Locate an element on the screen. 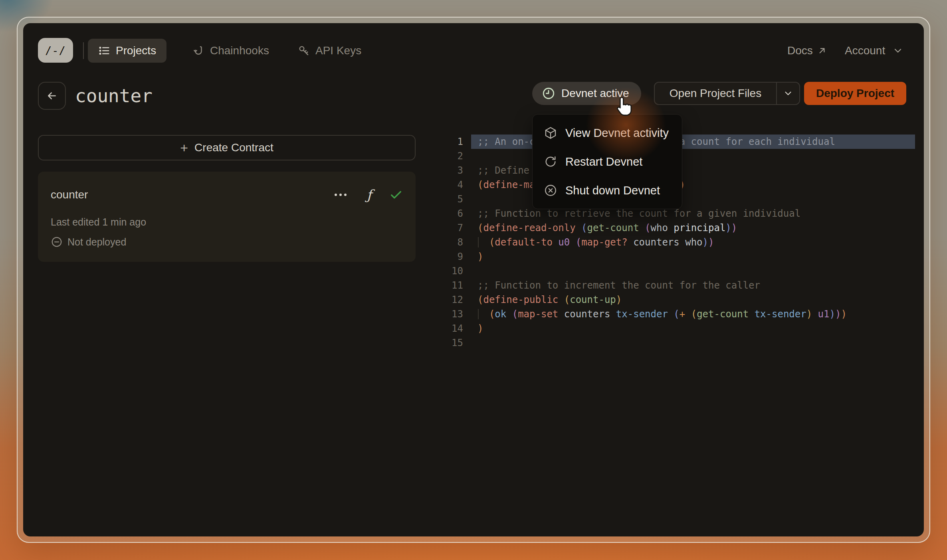  line-number: 3 is located at coordinates (451, 170).